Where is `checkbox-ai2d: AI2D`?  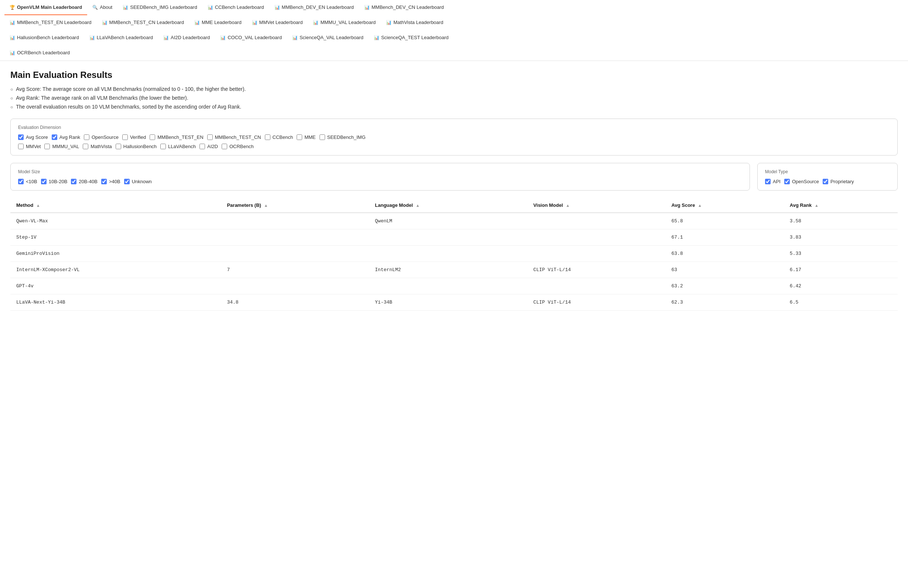 checkbox-ai2d: AI2D is located at coordinates (209, 147).